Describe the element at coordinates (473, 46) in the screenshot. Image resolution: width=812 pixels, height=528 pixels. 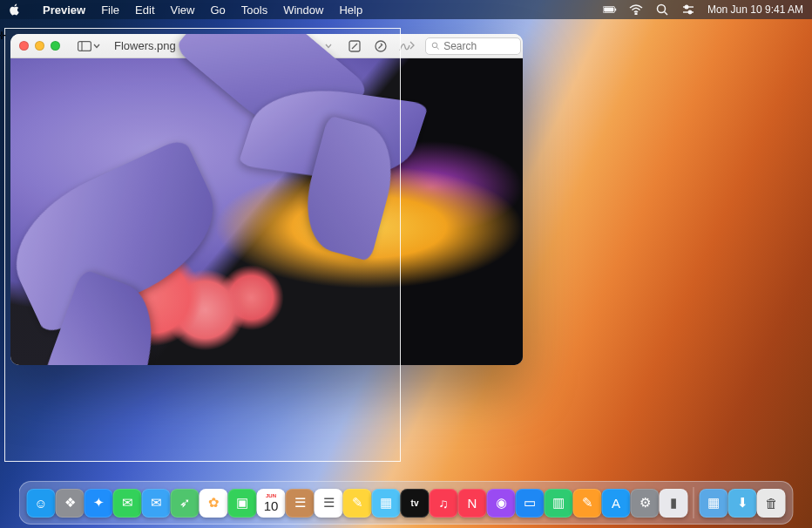
I see `search-field` at that location.